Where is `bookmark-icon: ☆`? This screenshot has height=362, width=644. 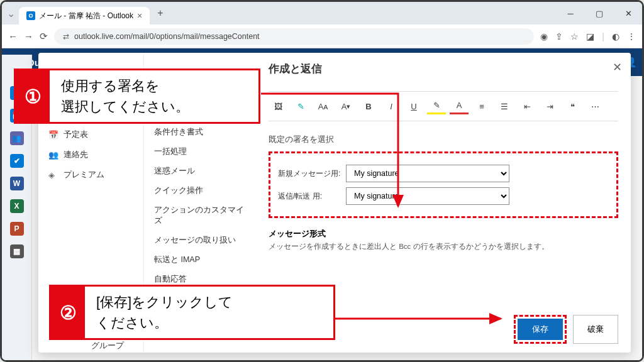 bookmark-icon: ☆ is located at coordinates (575, 36).